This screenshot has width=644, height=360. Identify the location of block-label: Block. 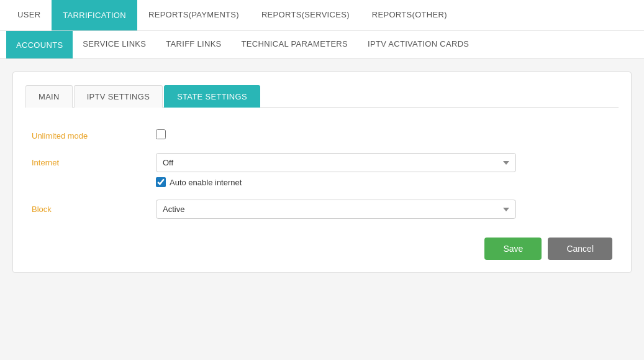
(94, 206).